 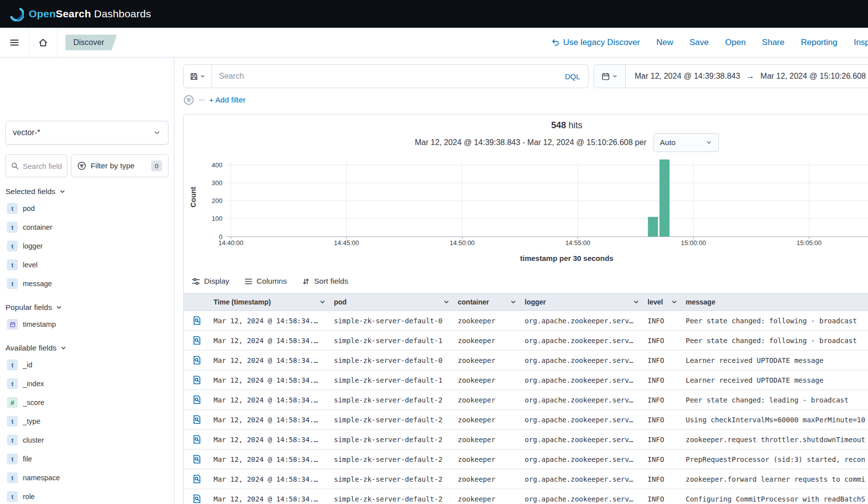 I want to click on field-search-input, so click(x=43, y=166).